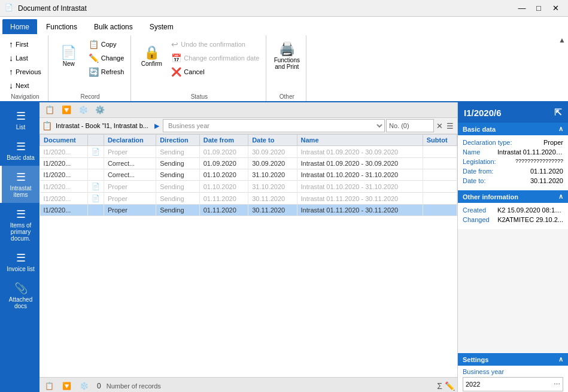 The width and height of the screenshot is (568, 392). Describe the element at coordinates (215, 72) in the screenshot. I see `cancel-button: ❌ Cancel` at that location.